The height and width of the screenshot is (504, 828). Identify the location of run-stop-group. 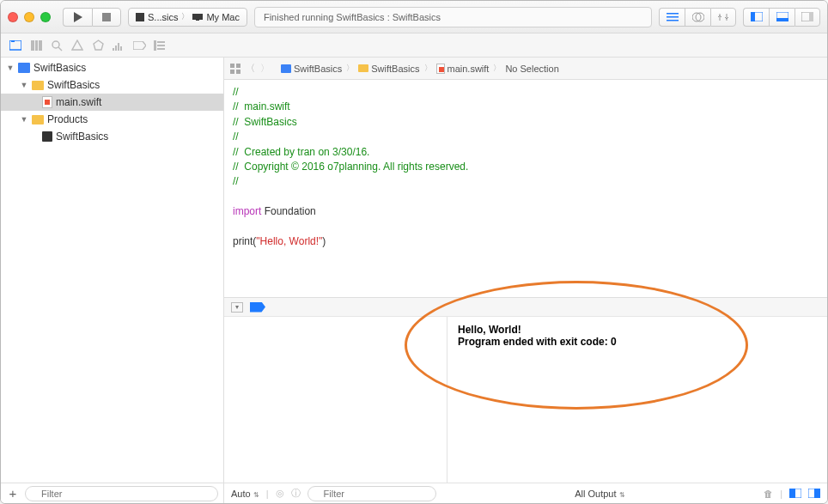
(92, 17).